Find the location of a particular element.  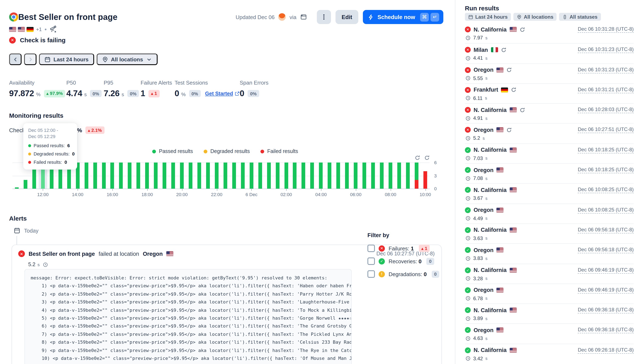

retry-icon is located at coordinates (509, 130).